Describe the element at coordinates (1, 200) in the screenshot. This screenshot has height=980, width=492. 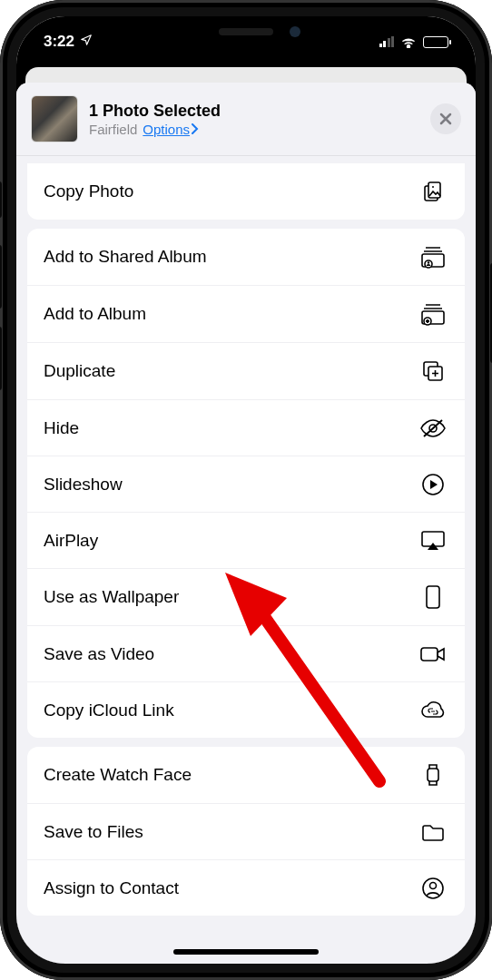
I see `mute-switch` at that location.